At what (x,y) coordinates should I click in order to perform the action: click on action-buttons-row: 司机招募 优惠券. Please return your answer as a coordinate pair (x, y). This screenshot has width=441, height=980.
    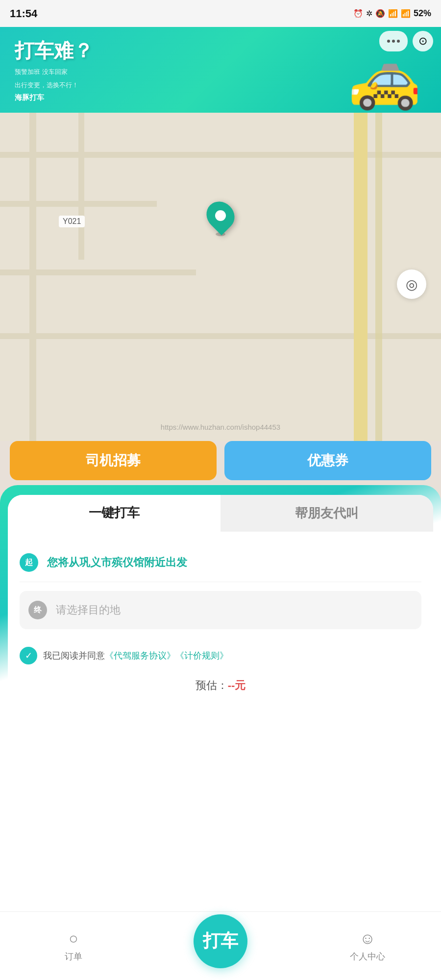
    Looking at the image, I should click on (220, 461).